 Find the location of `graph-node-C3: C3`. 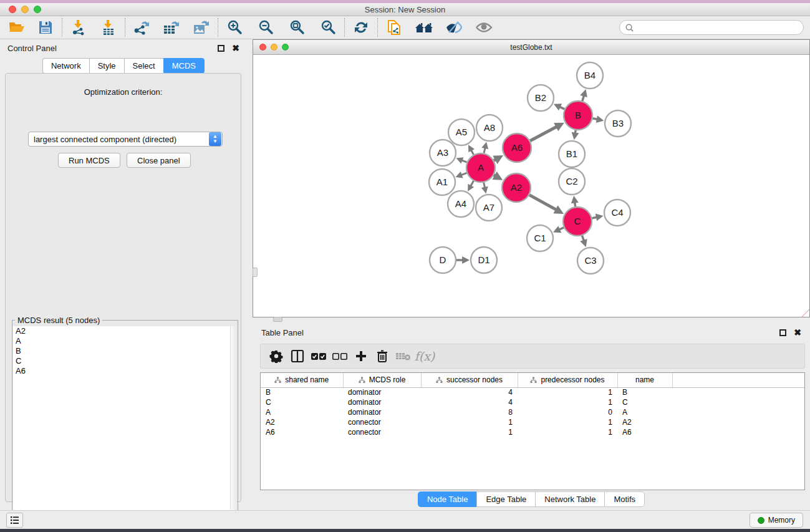

graph-node-C3: C3 is located at coordinates (591, 261).